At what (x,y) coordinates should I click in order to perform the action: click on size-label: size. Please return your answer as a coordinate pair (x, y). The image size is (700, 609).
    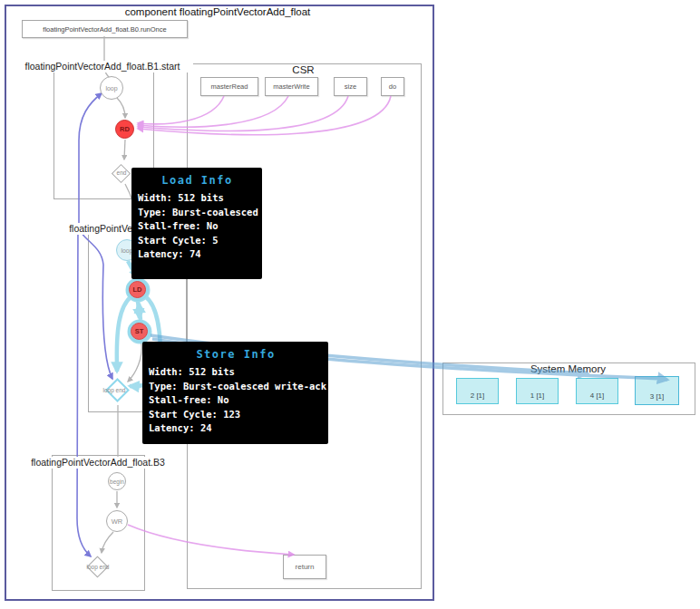
    Looking at the image, I should click on (350, 87).